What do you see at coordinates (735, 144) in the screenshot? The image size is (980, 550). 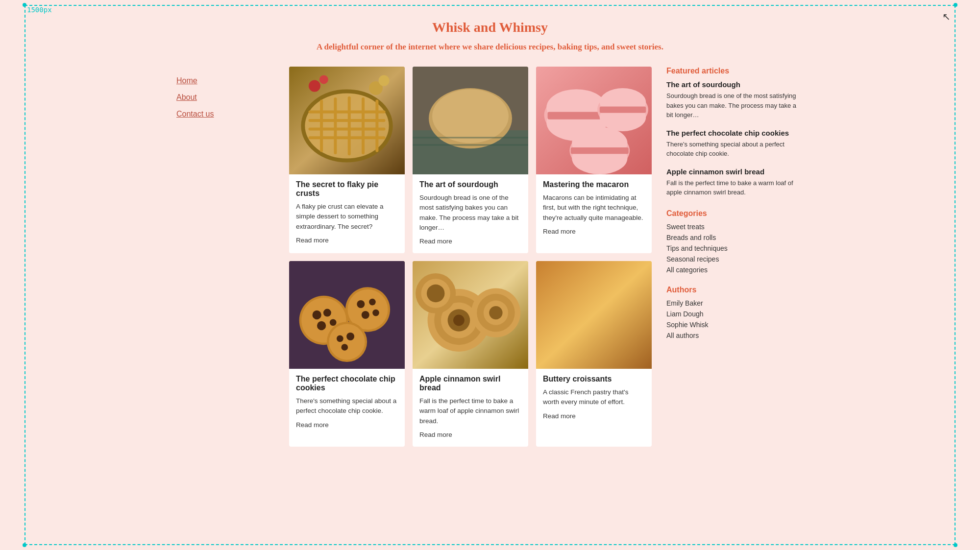 I see `featured-article-1: The perfect chocolate chip cookies There…` at bounding box center [735, 144].